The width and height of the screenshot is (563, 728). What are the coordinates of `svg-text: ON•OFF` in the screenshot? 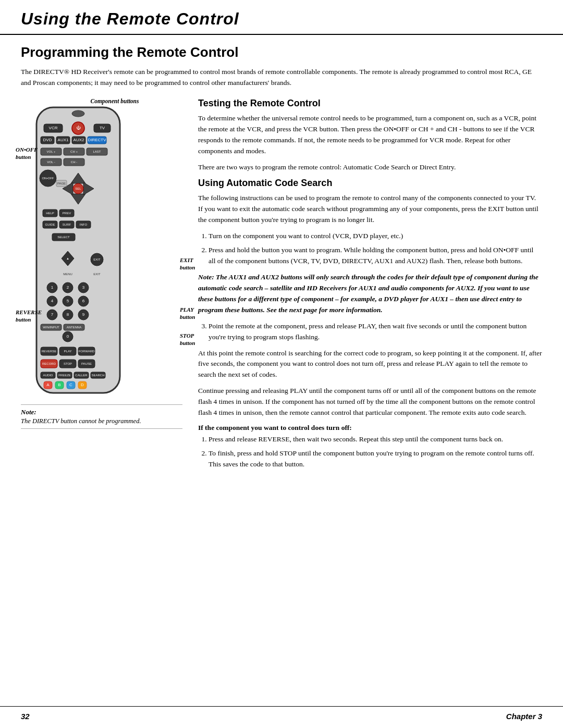 It's located at (48, 178).